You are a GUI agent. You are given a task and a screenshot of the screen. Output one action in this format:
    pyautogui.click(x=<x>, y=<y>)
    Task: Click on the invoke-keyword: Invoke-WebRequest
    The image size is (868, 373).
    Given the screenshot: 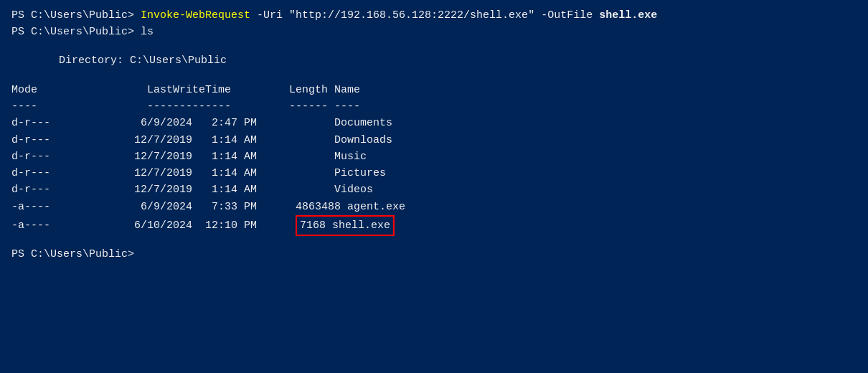 What is the action you would take?
    pyautogui.click(x=195, y=16)
    